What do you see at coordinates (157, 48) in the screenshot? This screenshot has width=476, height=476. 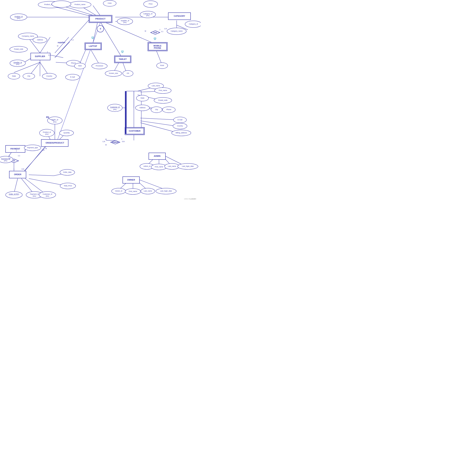 I see `mobile-label2: PHONE` at bounding box center [157, 48].